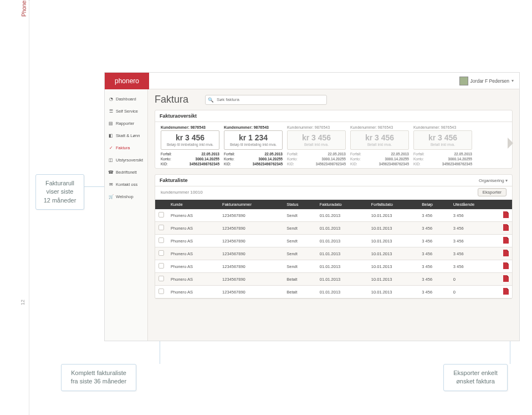 The width and height of the screenshot is (532, 415). Describe the element at coordinates (190, 145) in the screenshot. I see `invoice-card: Kundenummer: 9876543kr 3 456Beløp til in…` at that location.